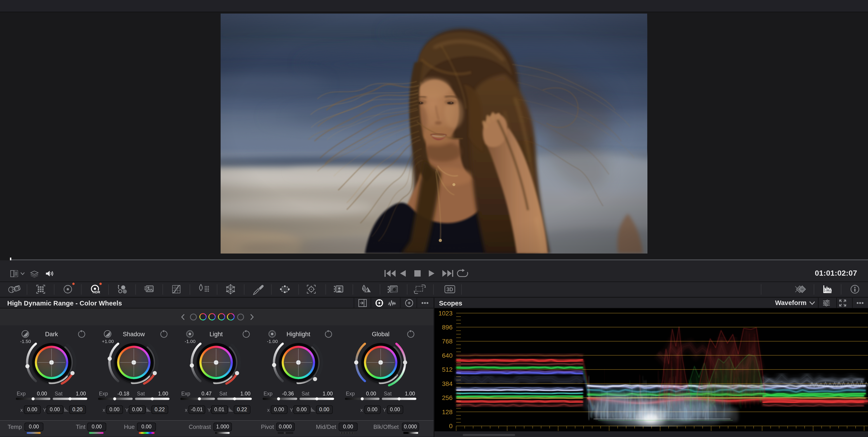  Describe the element at coordinates (447, 356) in the screenshot. I see `svg-text: 640` at that location.